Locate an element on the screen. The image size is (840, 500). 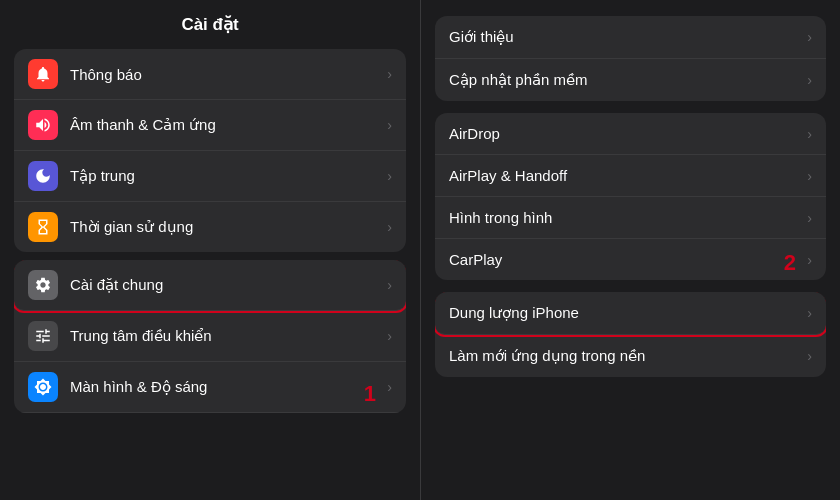
storage-label: Dung lượng iPhone is located at coordinates (628, 313).